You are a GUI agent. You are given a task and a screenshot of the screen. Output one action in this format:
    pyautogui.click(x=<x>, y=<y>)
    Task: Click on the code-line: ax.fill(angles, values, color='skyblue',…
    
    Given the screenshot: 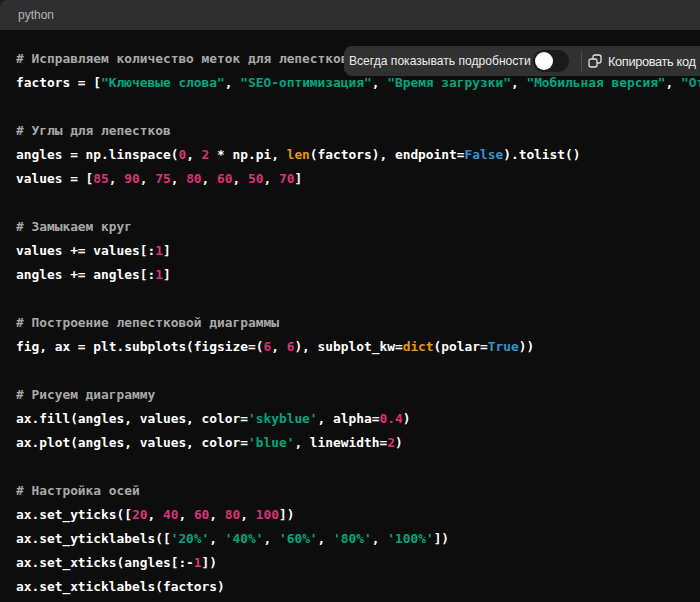 What is the action you would take?
    pyautogui.click(x=354, y=419)
    